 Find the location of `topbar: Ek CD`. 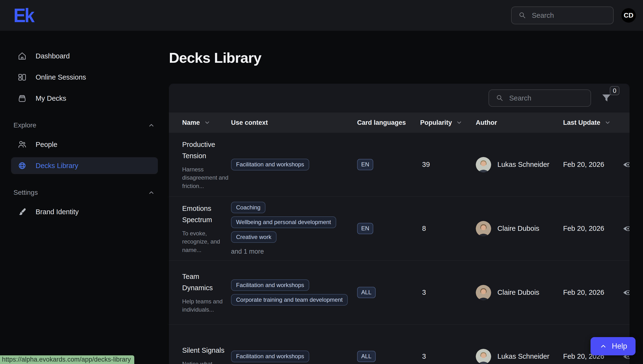

topbar: Ek CD is located at coordinates (322, 16).